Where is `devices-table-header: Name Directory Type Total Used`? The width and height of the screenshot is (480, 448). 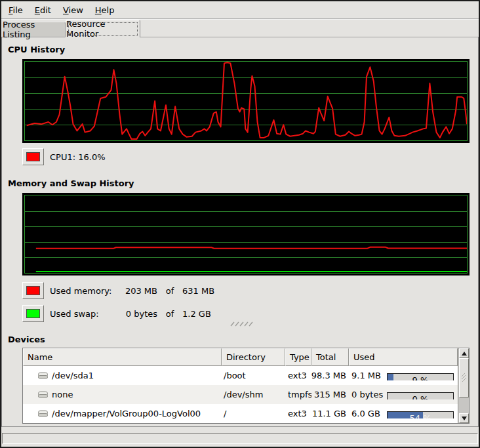
devices-table-header: Name Directory Type Total Used is located at coordinates (240, 357).